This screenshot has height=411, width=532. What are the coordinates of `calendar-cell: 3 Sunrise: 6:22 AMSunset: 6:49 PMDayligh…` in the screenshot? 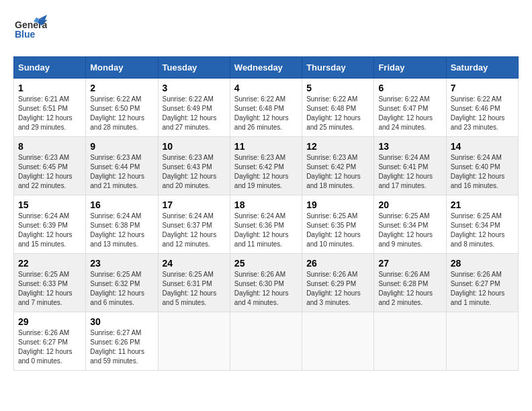 It's located at (193, 107).